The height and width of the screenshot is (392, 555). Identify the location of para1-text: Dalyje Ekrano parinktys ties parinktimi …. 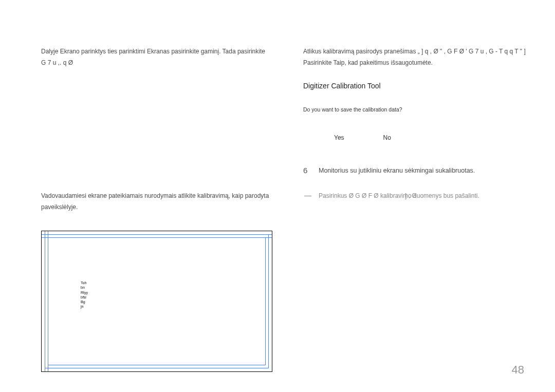
(153, 51).